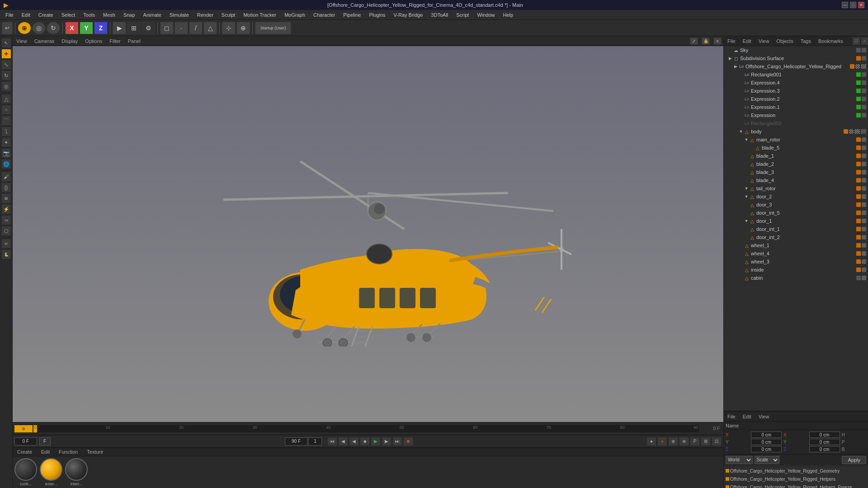  Describe the element at coordinates (6, 244) in the screenshot. I see `tool-maxon: M` at that location.